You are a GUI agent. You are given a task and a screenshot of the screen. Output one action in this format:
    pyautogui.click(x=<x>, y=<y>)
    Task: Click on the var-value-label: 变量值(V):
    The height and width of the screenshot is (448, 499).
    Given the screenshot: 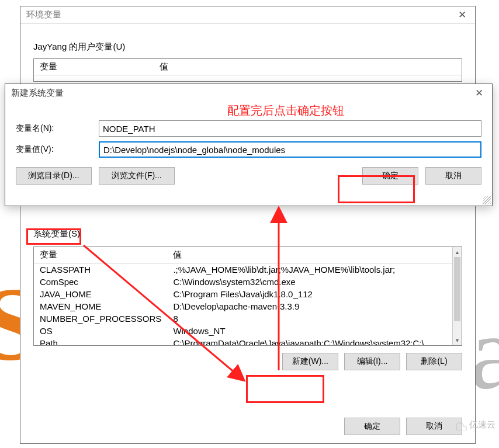 What is the action you would take?
    pyautogui.click(x=54, y=150)
    